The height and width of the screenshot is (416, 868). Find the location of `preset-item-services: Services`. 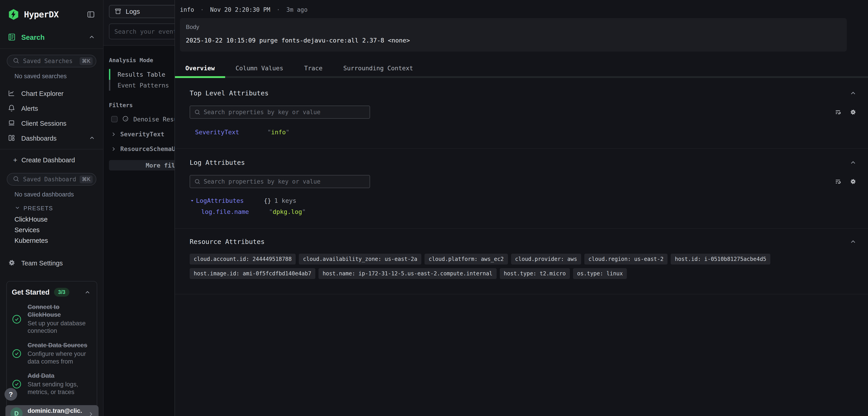

preset-item-services: Services is located at coordinates (52, 228).